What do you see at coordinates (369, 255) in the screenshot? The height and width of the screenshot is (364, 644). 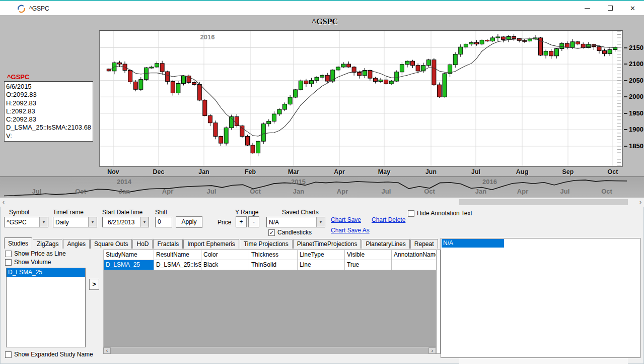 I see `grid-header-visible: Visible` at bounding box center [369, 255].